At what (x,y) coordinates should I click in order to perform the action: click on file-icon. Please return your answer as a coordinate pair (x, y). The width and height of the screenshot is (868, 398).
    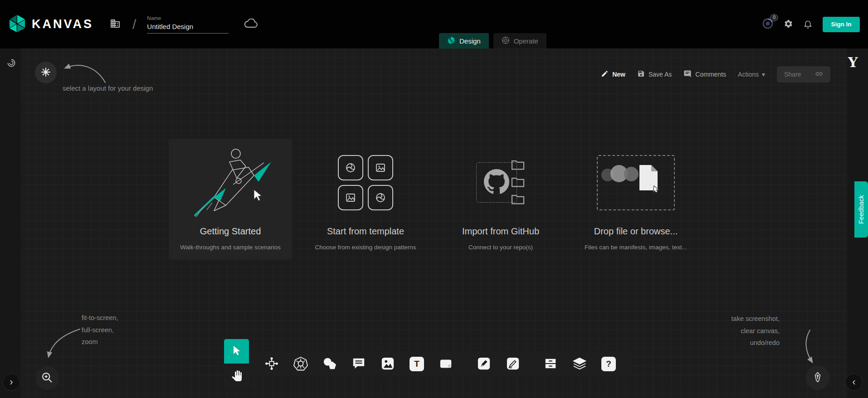
    Looking at the image, I should click on (649, 179).